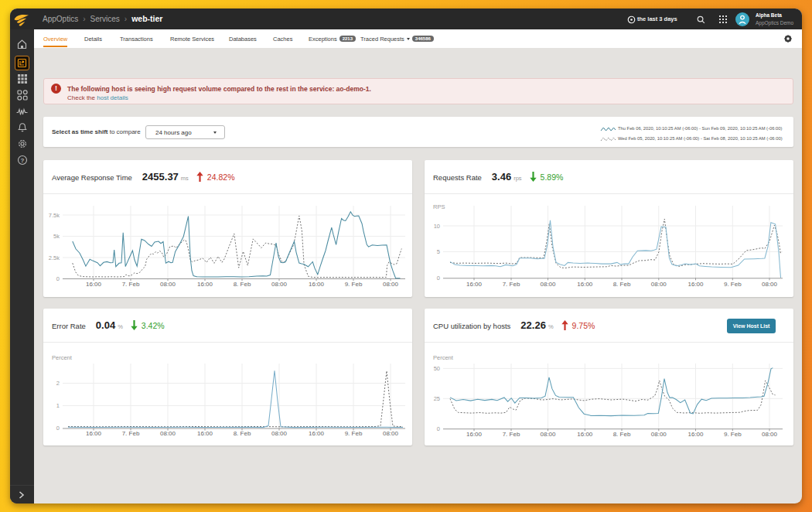 The width and height of the screenshot is (812, 512). I want to click on svg-text: 5k, so click(56, 237).